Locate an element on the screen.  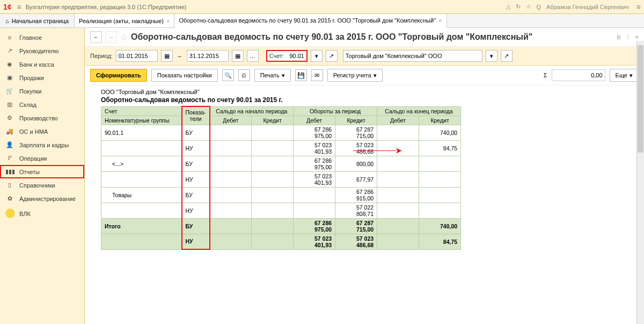
save-button: 💾 is located at coordinates (301, 75).